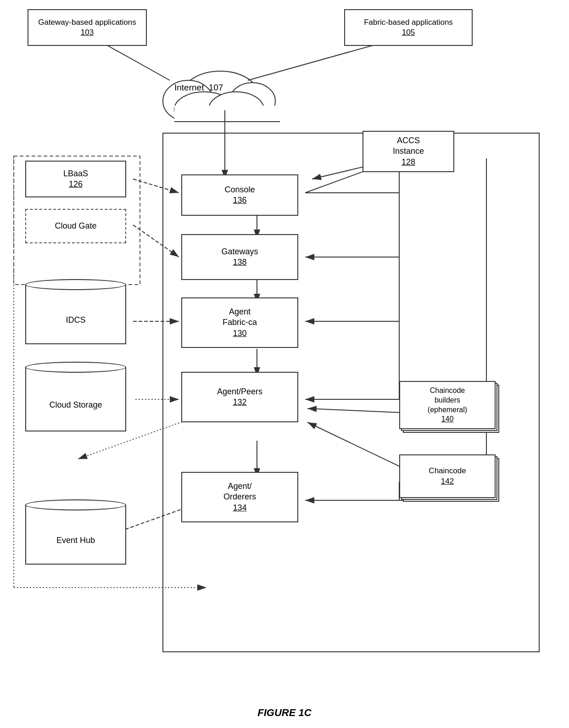  I want to click on internet-label: Internet 107, so click(199, 88).